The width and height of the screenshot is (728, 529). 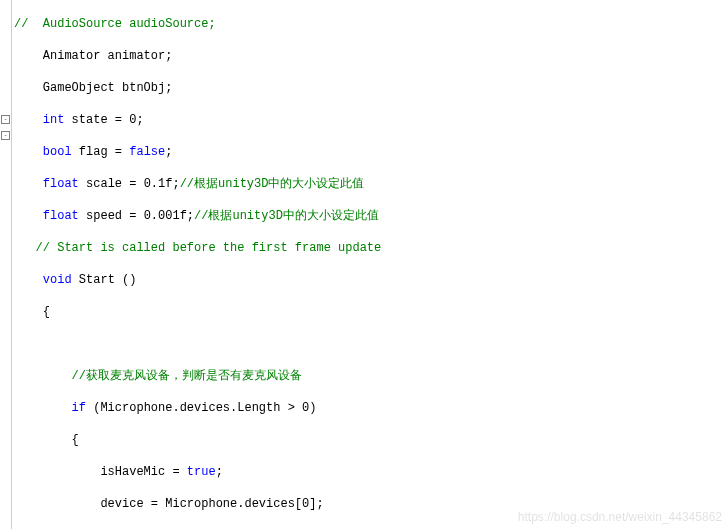 What do you see at coordinates (147, 152) in the screenshot?
I see `keyword: false` at bounding box center [147, 152].